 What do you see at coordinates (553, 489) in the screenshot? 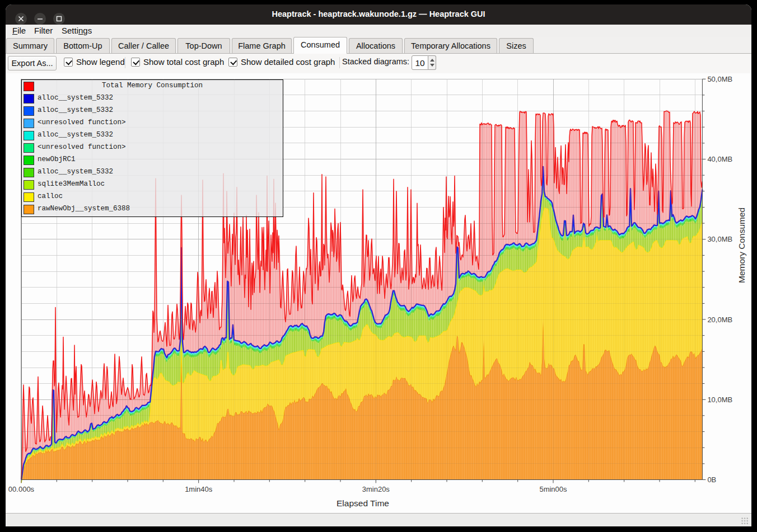
I see `svg-text: 5min00s` at bounding box center [553, 489].